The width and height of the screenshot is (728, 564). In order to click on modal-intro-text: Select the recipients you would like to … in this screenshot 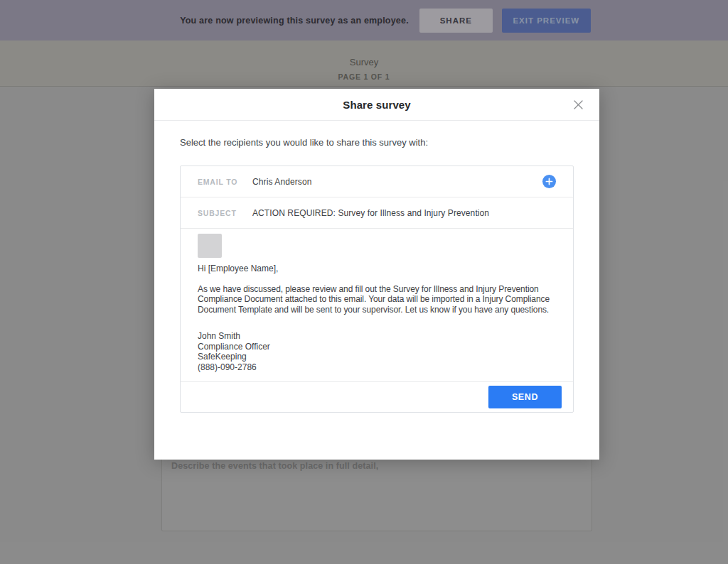, I will do `click(377, 135)`.